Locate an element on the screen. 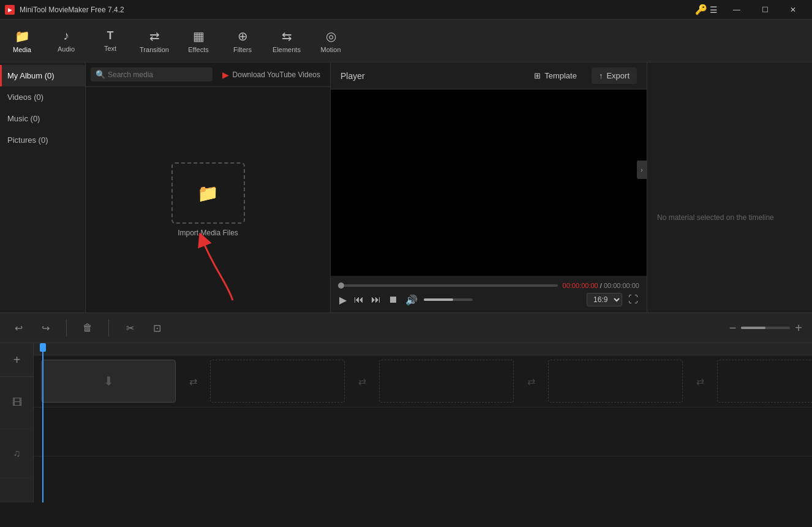 The image size is (812, 527). undo-icon: ↩ is located at coordinates (18, 328).